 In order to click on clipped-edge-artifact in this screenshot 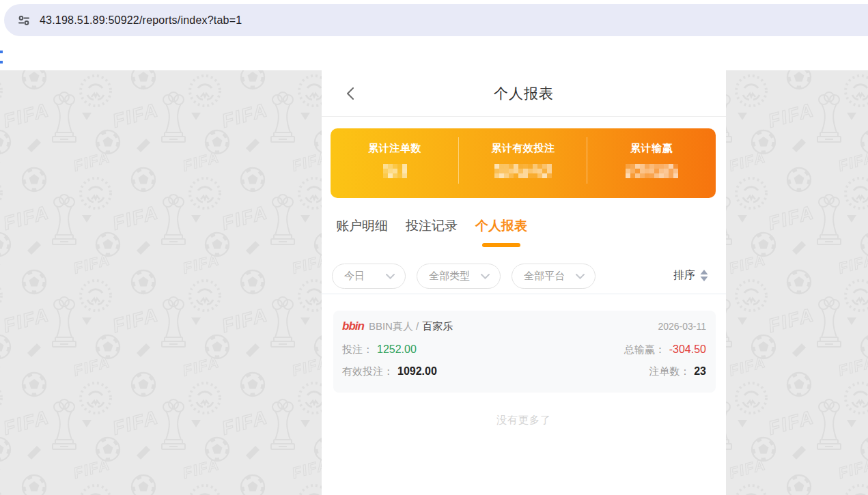, I will do `click(1, 59)`.